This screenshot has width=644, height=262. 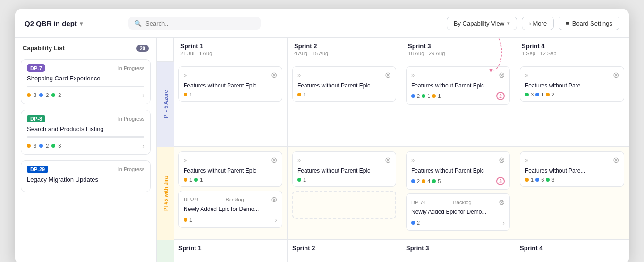 I want to click on annotation-badge-r1s3: 2, so click(x=500, y=96).